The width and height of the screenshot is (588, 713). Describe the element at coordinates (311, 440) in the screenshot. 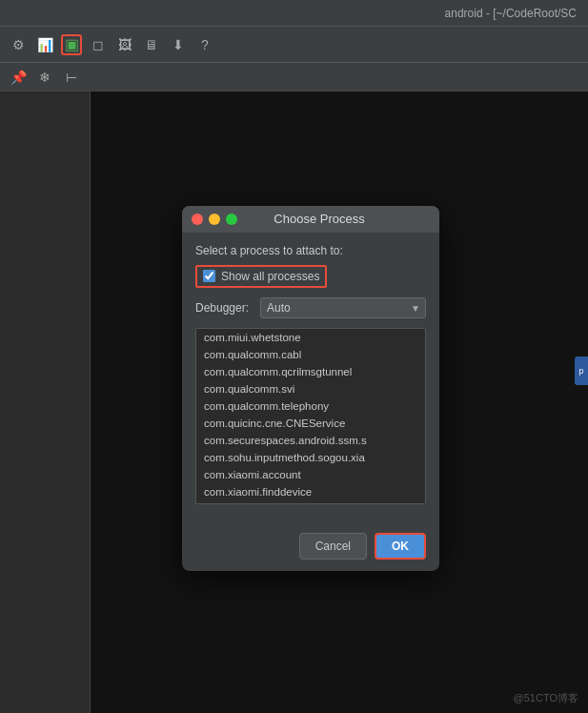

I see `list-item: com.securespaces.android.ssm.s` at that location.